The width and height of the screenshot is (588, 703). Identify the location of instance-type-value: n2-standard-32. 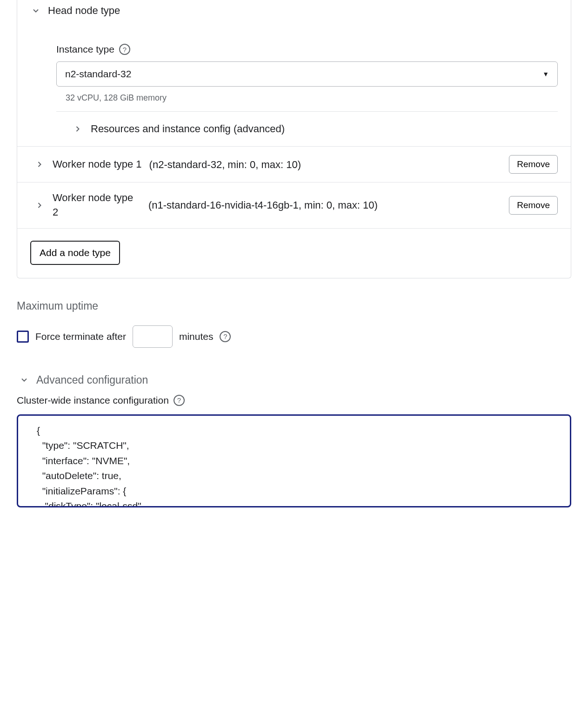
(98, 74).